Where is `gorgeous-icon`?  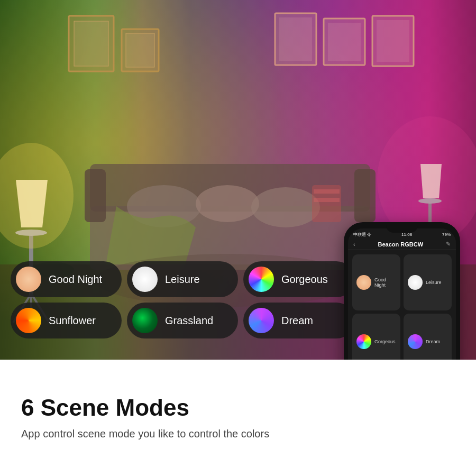 gorgeous-icon is located at coordinates (261, 279).